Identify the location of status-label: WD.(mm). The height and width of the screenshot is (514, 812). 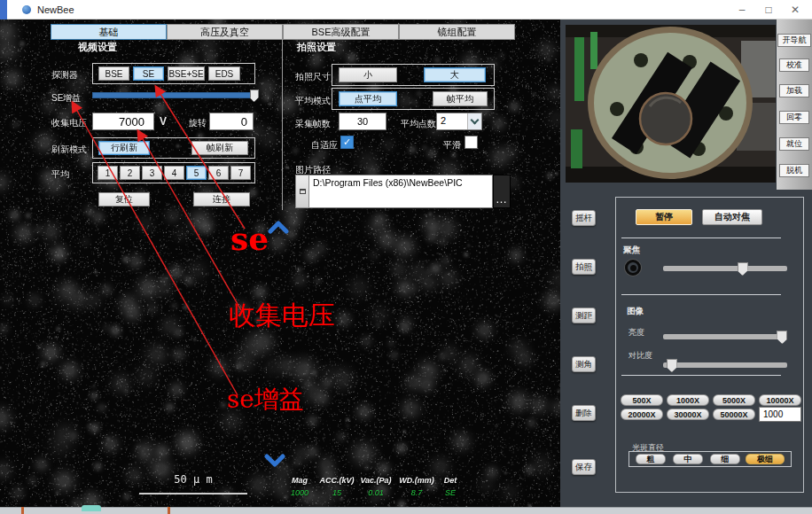
(417, 480).